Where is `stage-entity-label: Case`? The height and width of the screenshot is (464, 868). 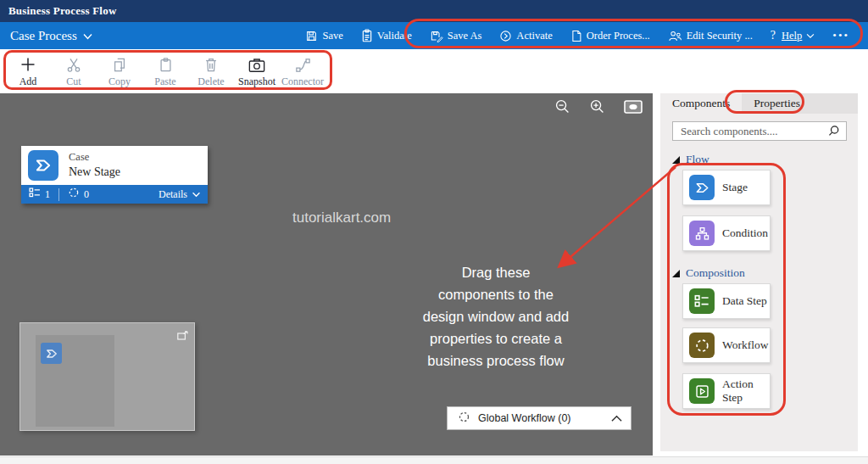
stage-entity-label: Case is located at coordinates (95, 158).